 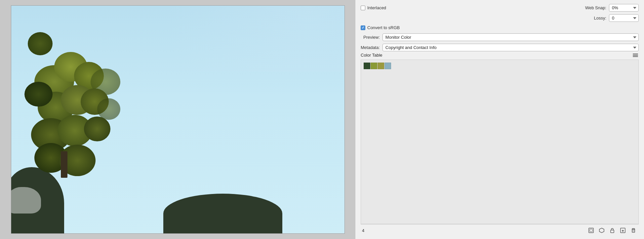 I want to click on tree-cluster, so click(x=74, y=102).